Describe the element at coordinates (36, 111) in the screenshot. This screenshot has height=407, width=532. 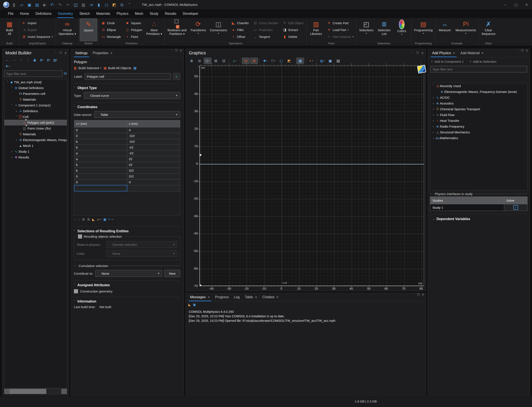
I see `tree-item-definitions: ›≡Definitions` at that location.